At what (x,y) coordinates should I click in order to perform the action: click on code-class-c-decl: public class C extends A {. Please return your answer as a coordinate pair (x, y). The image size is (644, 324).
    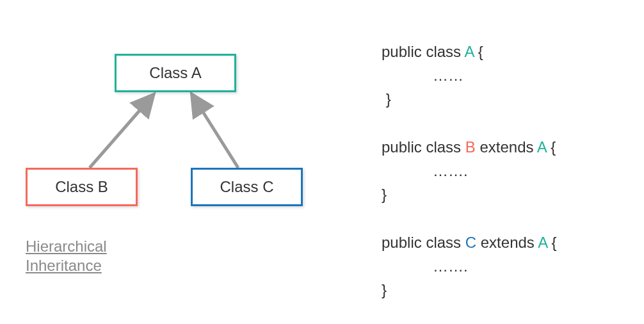
    Looking at the image, I should click on (469, 242).